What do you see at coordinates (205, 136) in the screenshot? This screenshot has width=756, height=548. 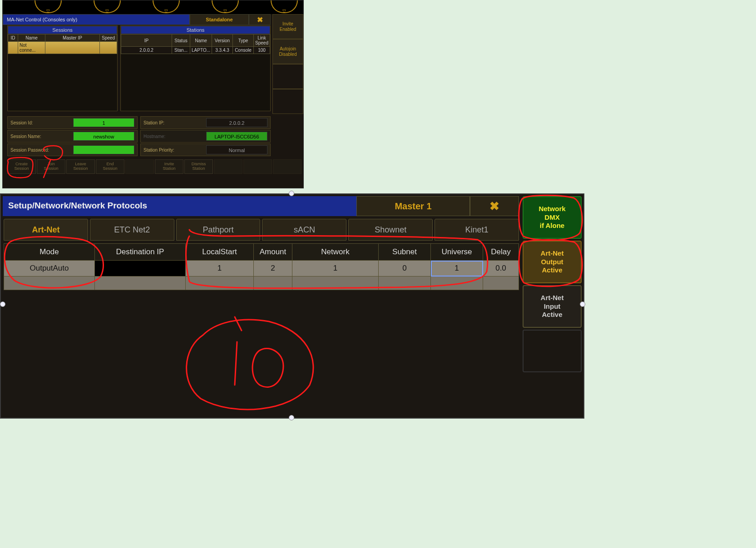 I see `hostname-row: Hostname: LAPTOP-I5CC6D56` at bounding box center [205, 136].